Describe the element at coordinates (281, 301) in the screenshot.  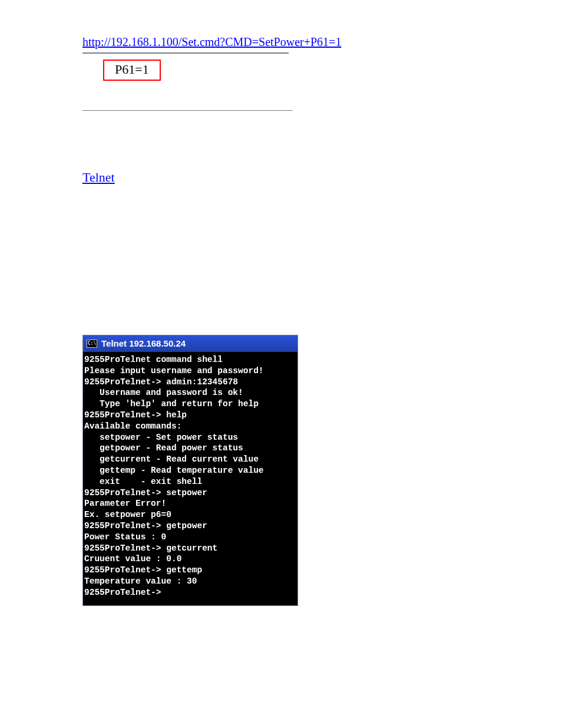
I see `telnet-note: Note: For Telnet Control make sure that …` at that location.